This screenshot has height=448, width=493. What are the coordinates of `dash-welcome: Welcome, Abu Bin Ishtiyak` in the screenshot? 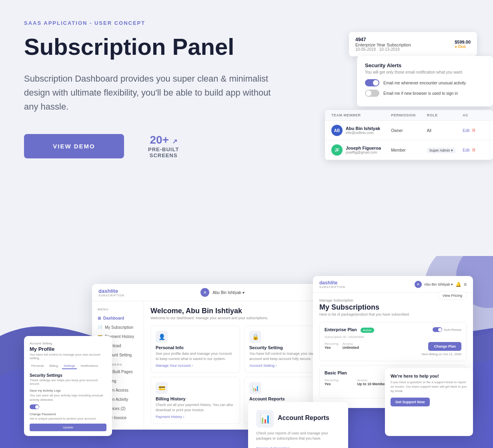 It's located at (242, 311).